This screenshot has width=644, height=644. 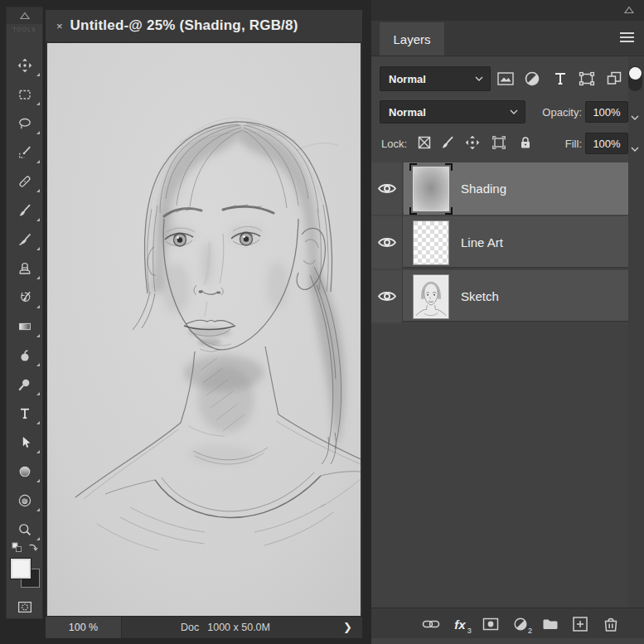 I want to click on quick-selection-icon, so click(x=25, y=153).